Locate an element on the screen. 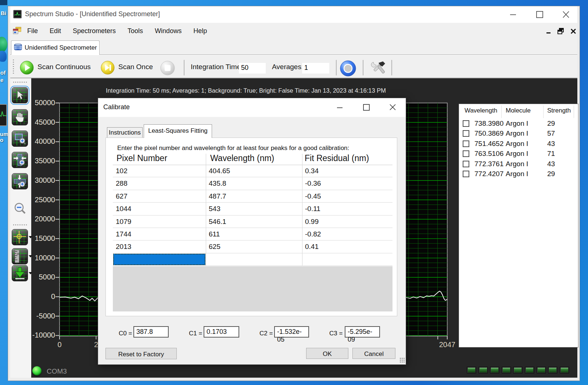 The width and height of the screenshot is (588, 385). peak-wavelength: 738.3980 is located at coordinates (489, 124).